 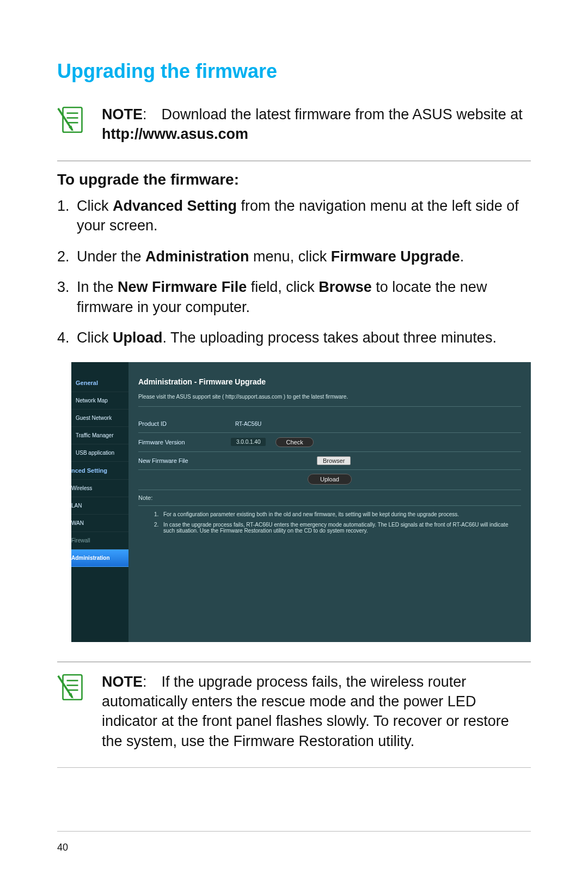 What do you see at coordinates (330, 442) in the screenshot?
I see `row-firmware-version: Firmware Version 3.0.0.1.40 Check` at bounding box center [330, 442].